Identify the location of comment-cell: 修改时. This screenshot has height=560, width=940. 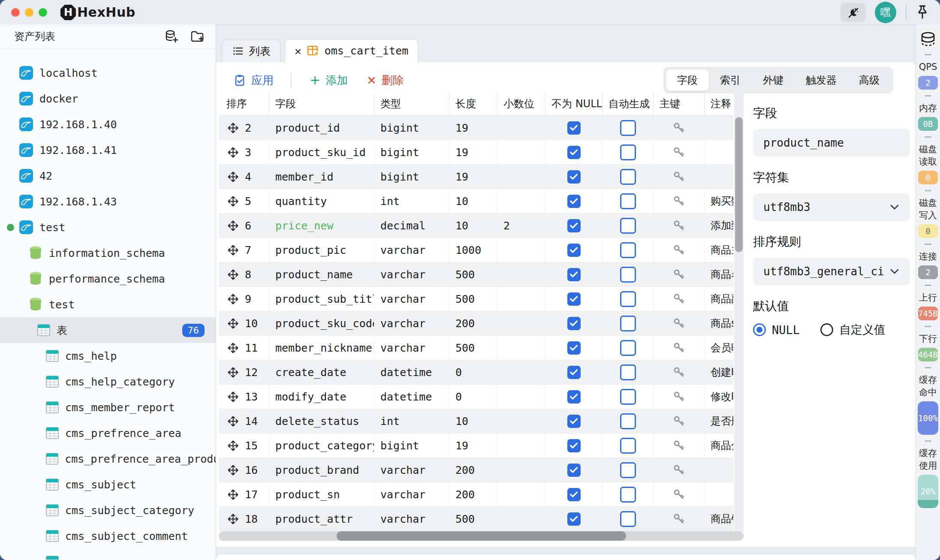
(719, 397).